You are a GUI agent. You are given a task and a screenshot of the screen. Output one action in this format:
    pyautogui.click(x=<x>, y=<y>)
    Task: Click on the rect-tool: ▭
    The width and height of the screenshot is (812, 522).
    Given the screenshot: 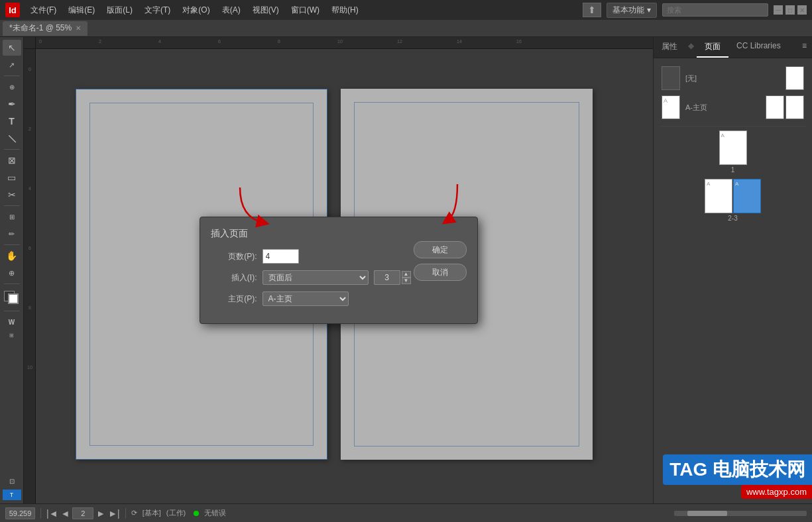 What is the action you would take?
    pyautogui.click(x=12, y=178)
    